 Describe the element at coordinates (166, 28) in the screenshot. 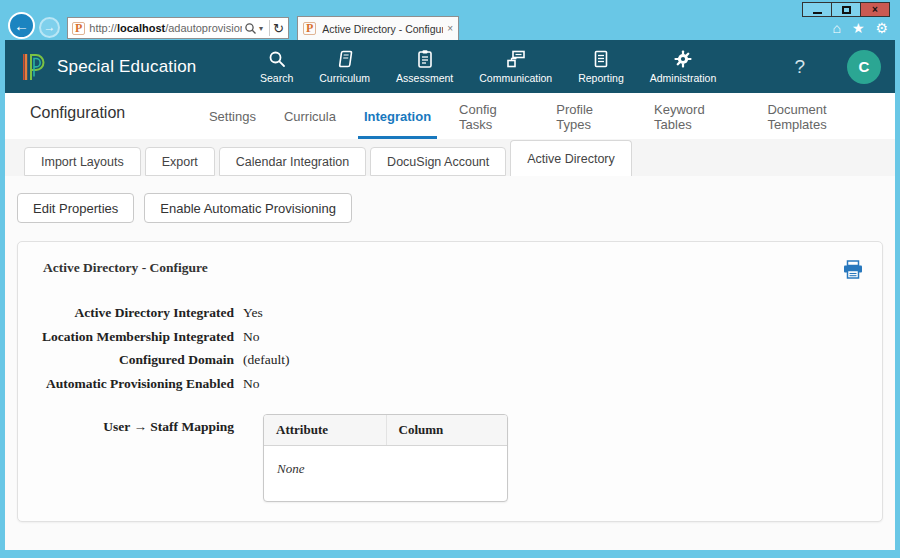

I see `url-text: http://localhost/adautoprovision.asp` at that location.